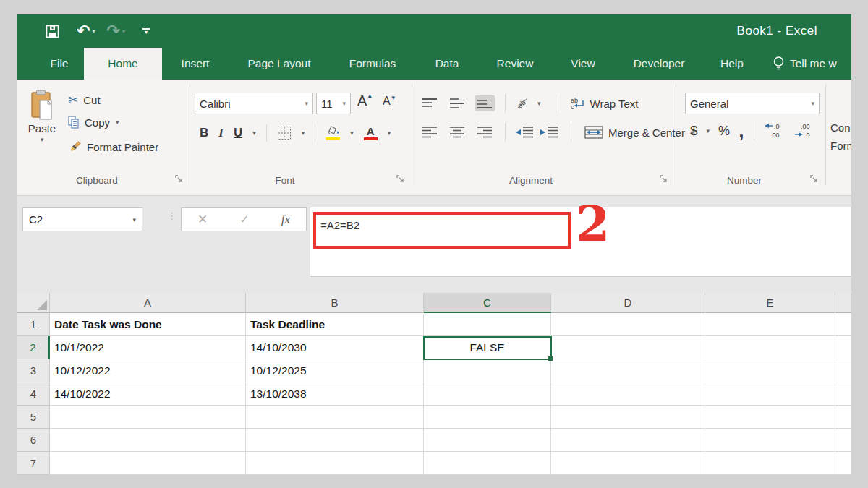  I want to click on decrease-decimal-button: .00.0, so click(806, 131).